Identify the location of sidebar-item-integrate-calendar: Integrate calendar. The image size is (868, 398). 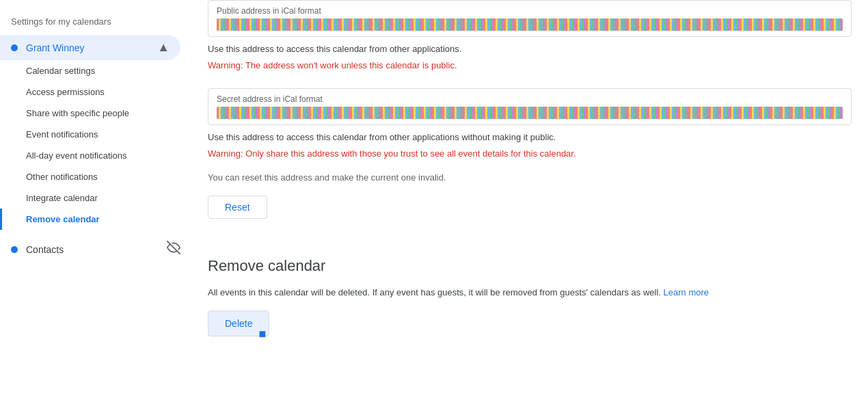
(90, 198).